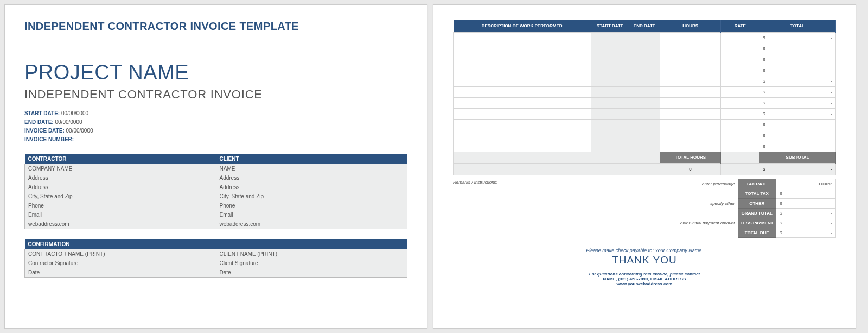 The height and width of the screenshot is (333, 868). I want to click on other-value: $-, so click(806, 203).